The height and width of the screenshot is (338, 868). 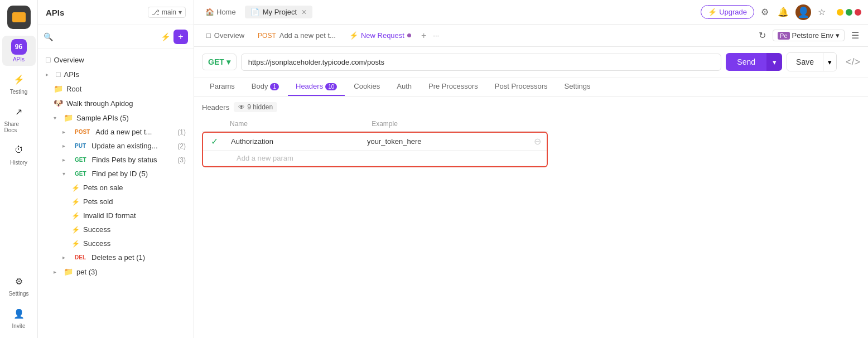 What do you see at coordinates (267, 36) in the screenshot?
I see `post-tab-method: POST` at bounding box center [267, 36].